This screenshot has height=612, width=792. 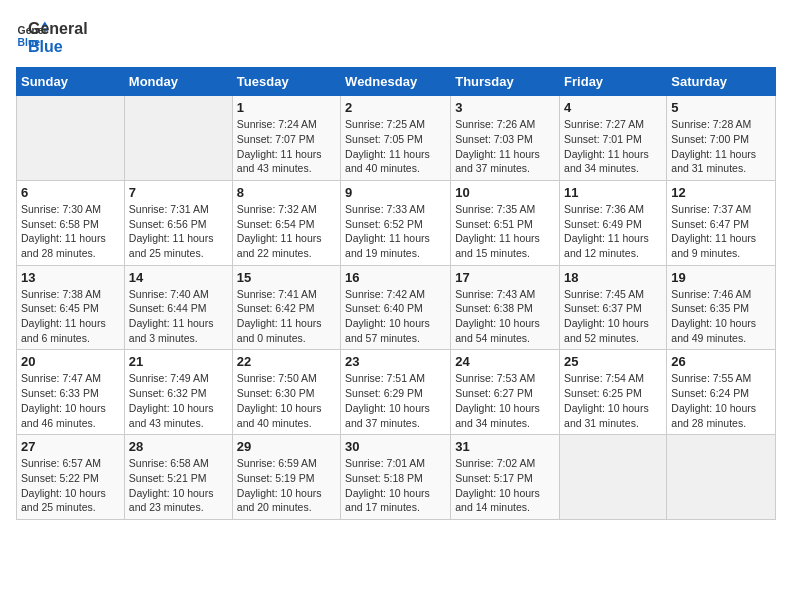 What do you see at coordinates (396, 392) in the screenshot?
I see `calendar-week-row: 20Sunrise: 7:47 AMSunset: 6:33 PMDayligh…` at bounding box center [396, 392].